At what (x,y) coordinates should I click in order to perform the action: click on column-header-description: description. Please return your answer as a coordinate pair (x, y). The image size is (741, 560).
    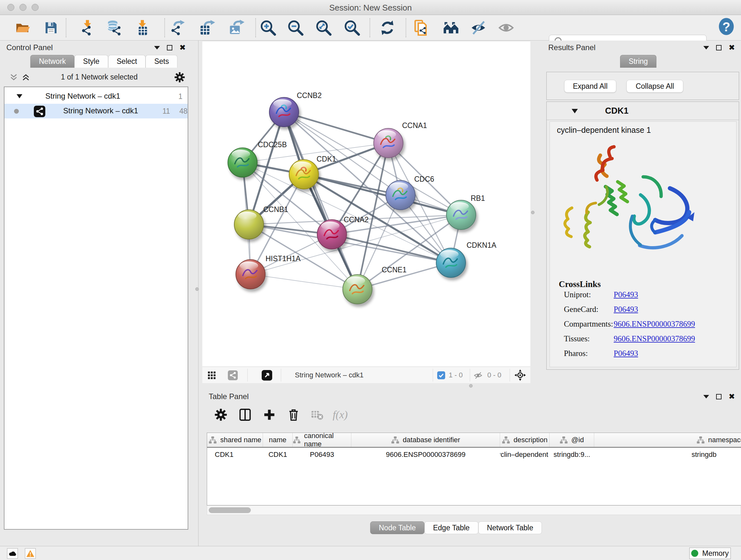
    Looking at the image, I should click on (525, 440).